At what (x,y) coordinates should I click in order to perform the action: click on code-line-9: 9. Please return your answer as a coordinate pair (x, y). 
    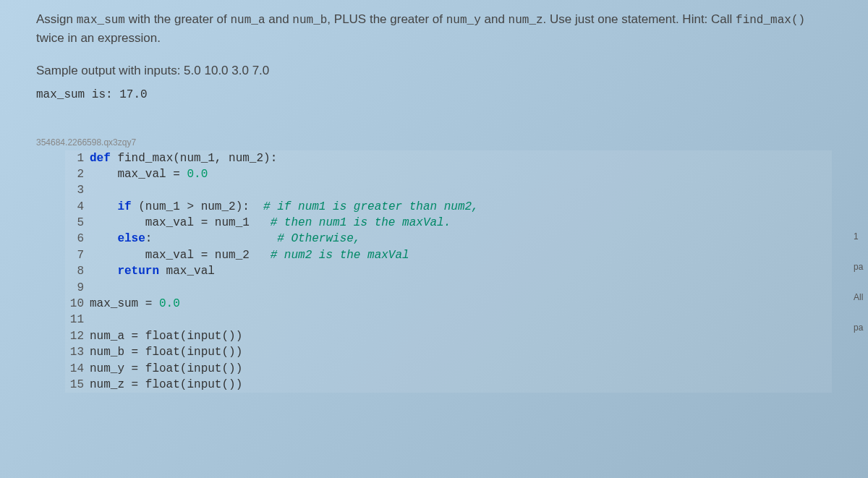
    Looking at the image, I should click on (448, 288).